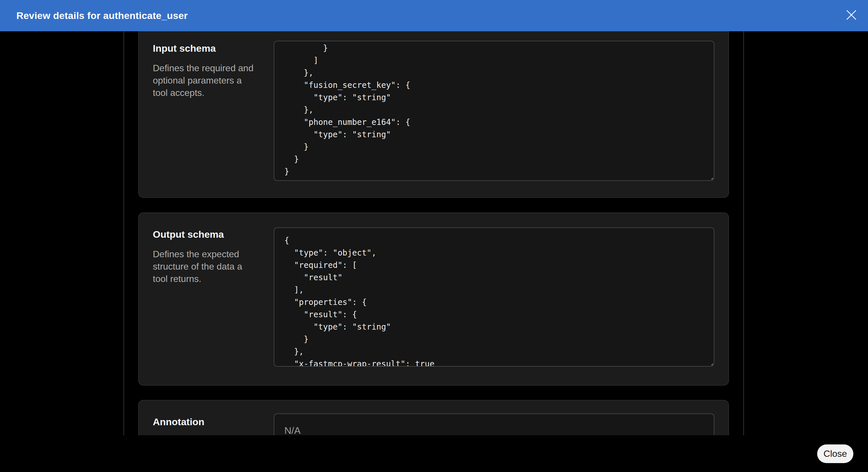 The image size is (868, 472). What do you see at coordinates (204, 422) in the screenshot?
I see `annotation-title: Annotation` at bounding box center [204, 422].